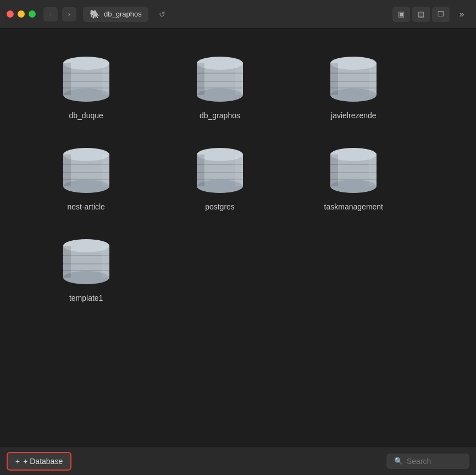 Image resolution: width=476 pixels, height=475 pixels. I want to click on active-tab: 🐘 db_graphos, so click(115, 14).